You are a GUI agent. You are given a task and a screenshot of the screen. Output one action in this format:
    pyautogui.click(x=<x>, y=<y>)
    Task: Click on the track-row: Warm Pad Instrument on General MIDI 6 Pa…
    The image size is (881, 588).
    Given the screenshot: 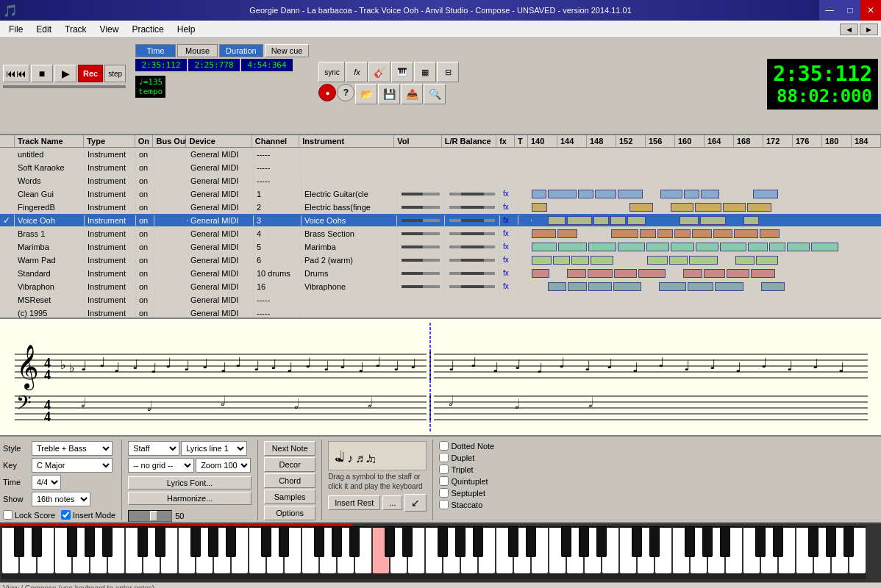 What is the action you would take?
    pyautogui.click(x=440, y=260)
    